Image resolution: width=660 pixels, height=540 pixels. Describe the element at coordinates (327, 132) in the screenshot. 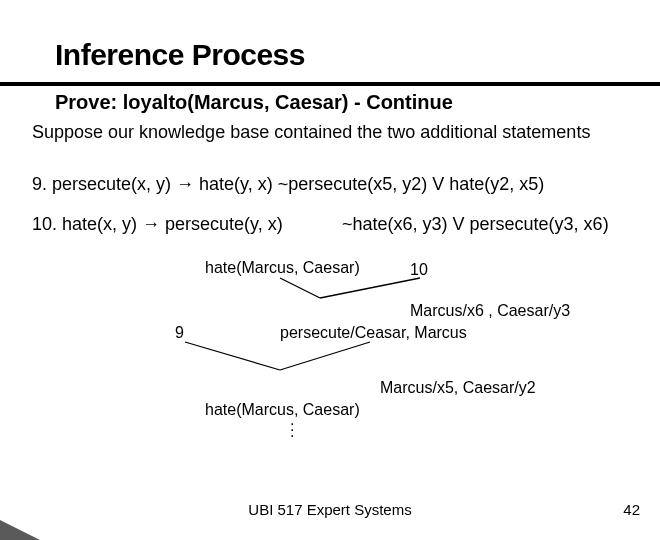

I see `intro-text: Suppose our knowledge base contained the…` at that location.